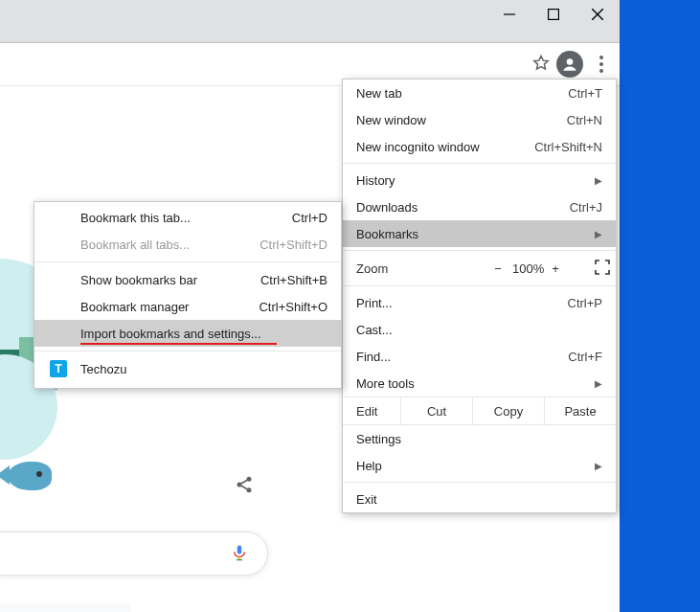 The image size is (700, 612). I want to click on bookmarks-submenu: Bookmark this tab... Ctrl+D Bookmark all…, so click(188, 295).